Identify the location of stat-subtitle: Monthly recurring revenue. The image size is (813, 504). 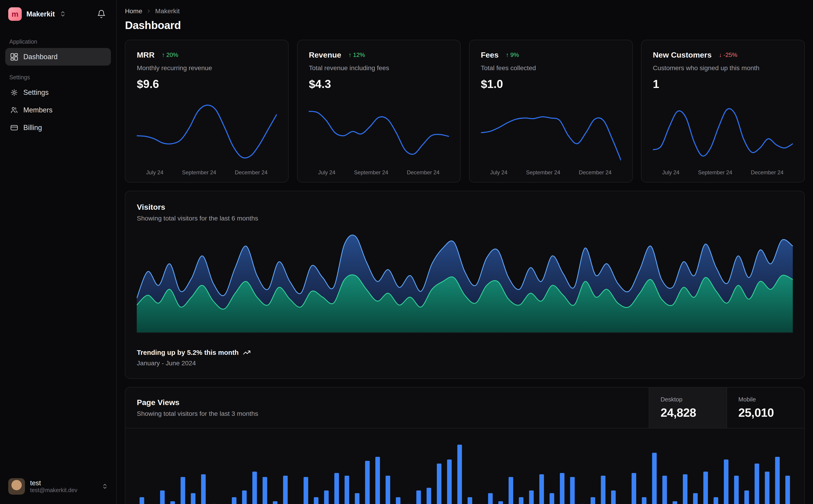
(207, 68).